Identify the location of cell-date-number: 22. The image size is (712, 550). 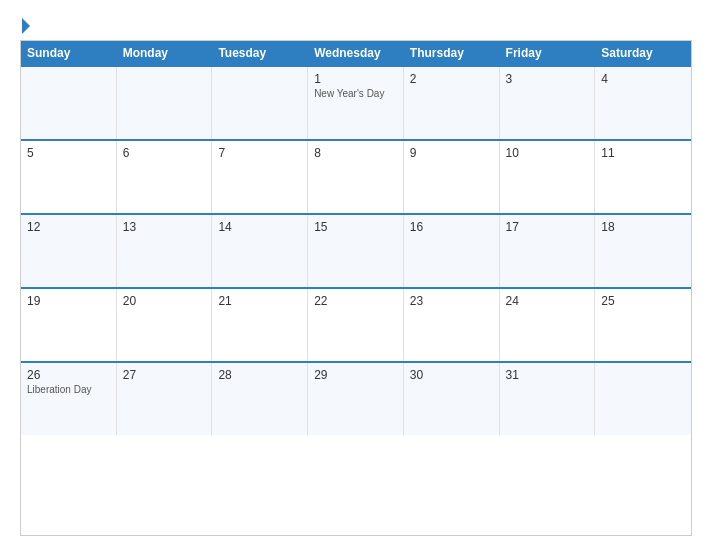
(356, 301).